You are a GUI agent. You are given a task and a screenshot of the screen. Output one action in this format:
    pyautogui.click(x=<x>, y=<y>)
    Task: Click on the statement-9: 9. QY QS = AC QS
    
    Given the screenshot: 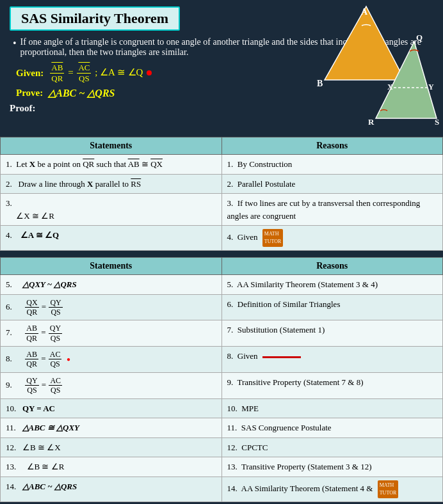 What is the action you would take?
    pyautogui.click(x=111, y=385)
    